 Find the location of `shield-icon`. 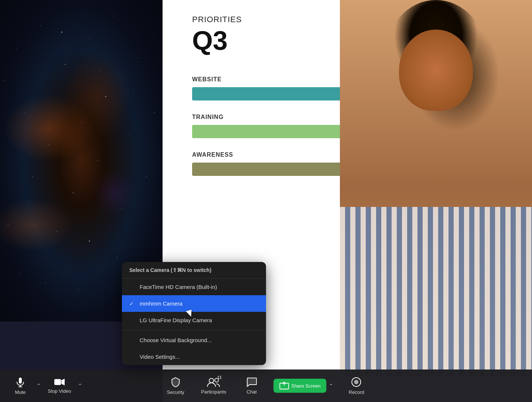

shield-icon is located at coordinates (175, 382).